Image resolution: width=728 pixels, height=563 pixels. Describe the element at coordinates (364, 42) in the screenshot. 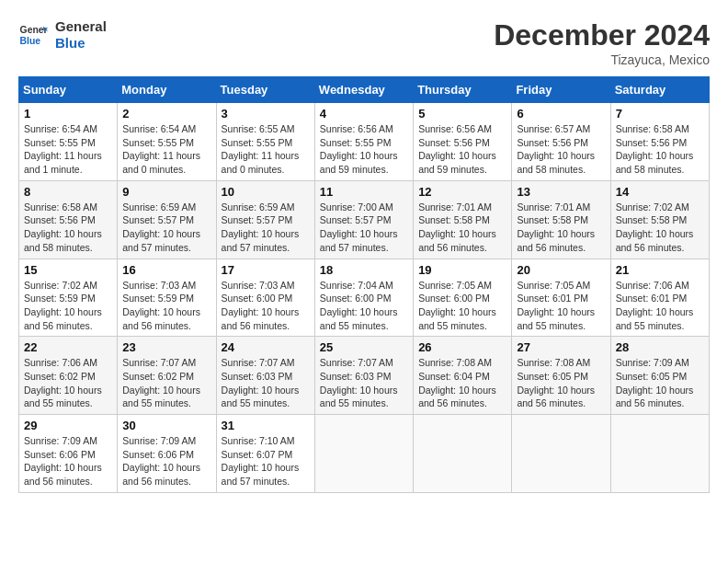

I see `header: General Blue General Blue December 2024 …` at that location.